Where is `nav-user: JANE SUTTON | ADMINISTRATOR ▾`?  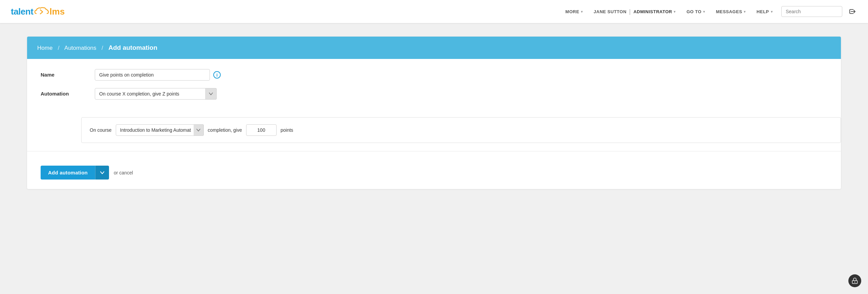 nav-user: JANE SUTTON | ADMINISTRATOR ▾ is located at coordinates (635, 12).